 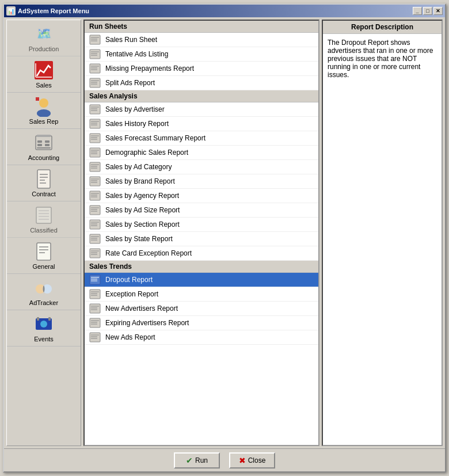 I want to click on report-item-sales-by-ad-size: Sales by Ad Size Report, so click(x=201, y=211).